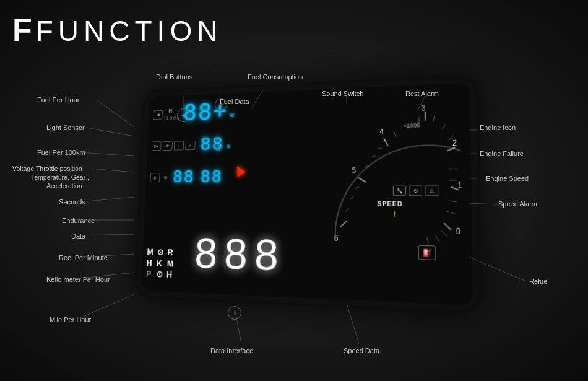 The width and height of the screenshot is (588, 381). What do you see at coordinates (160, 252) in the screenshot?
I see `unit-circle: ⊙` at bounding box center [160, 252].